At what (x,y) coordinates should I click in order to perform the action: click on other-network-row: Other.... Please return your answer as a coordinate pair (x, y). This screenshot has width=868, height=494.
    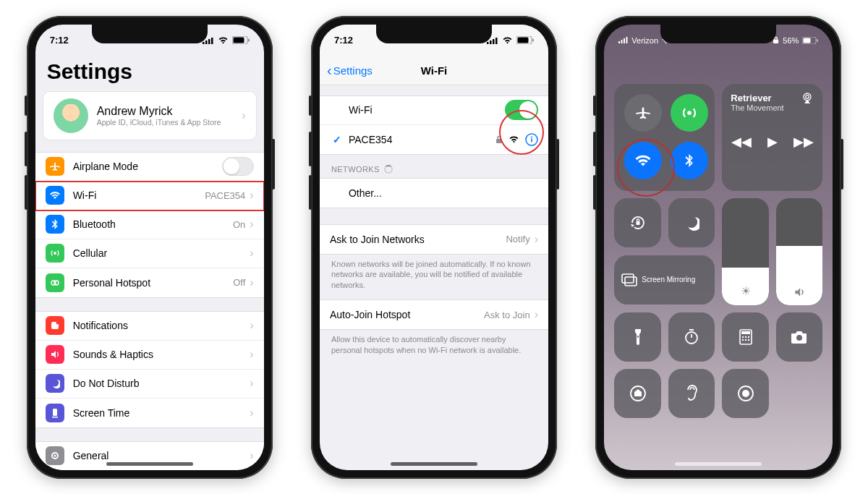
    Looking at the image, I should click on (434, 193).